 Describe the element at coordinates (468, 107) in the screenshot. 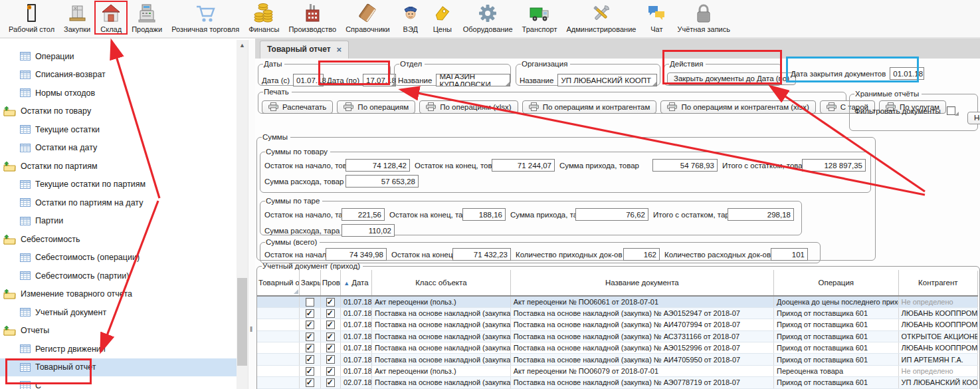

I see `print-button-3: По операциям (xlsx)` at that location.